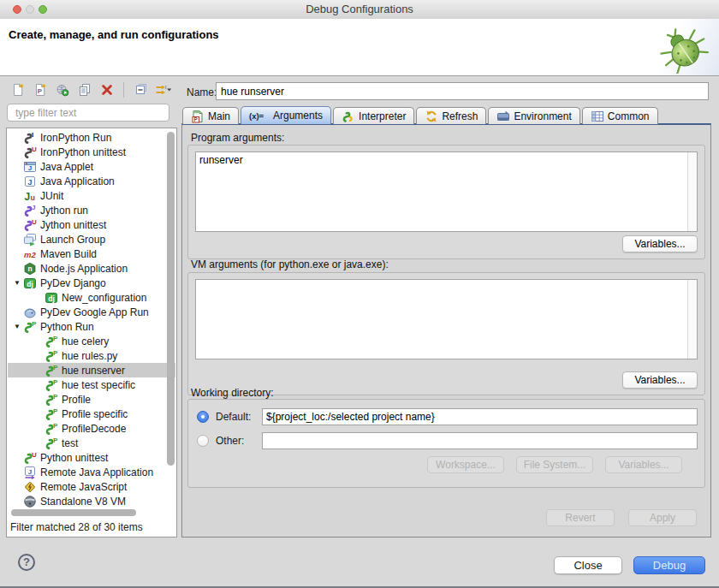 This screenshot has width=719, height=588. I want to click on tree-item-label: Java Application, so click(77, 181).